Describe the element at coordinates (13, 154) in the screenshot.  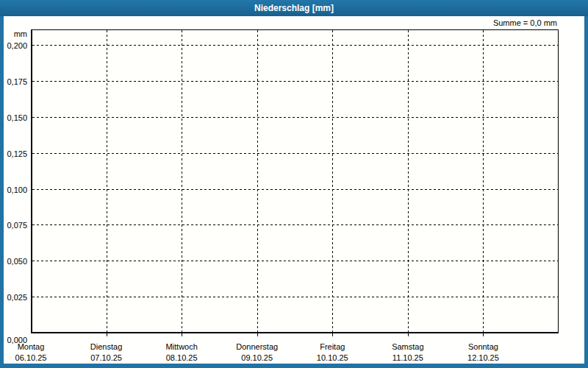
I see `y-tick-label: 0,125` at that location.